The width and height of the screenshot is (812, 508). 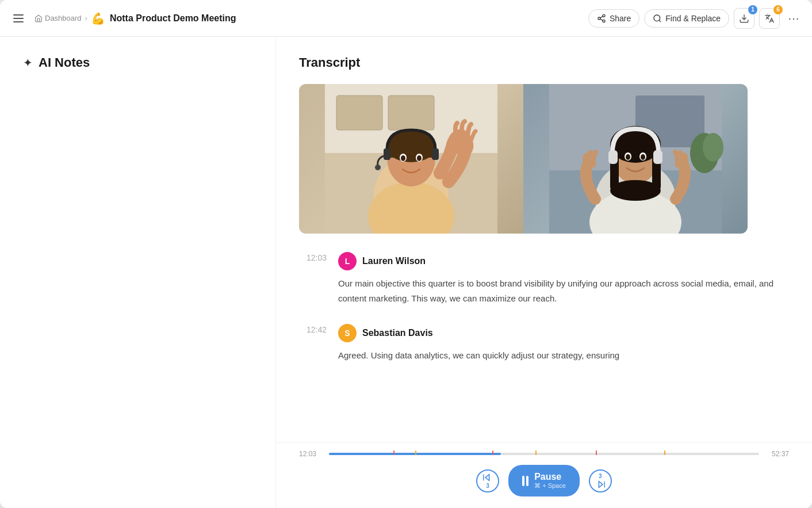 What do you see at coordinates (64, 63) in the screenshot?
I see `ai-notes-title: AI Notes` at bounding box center [64, 63].